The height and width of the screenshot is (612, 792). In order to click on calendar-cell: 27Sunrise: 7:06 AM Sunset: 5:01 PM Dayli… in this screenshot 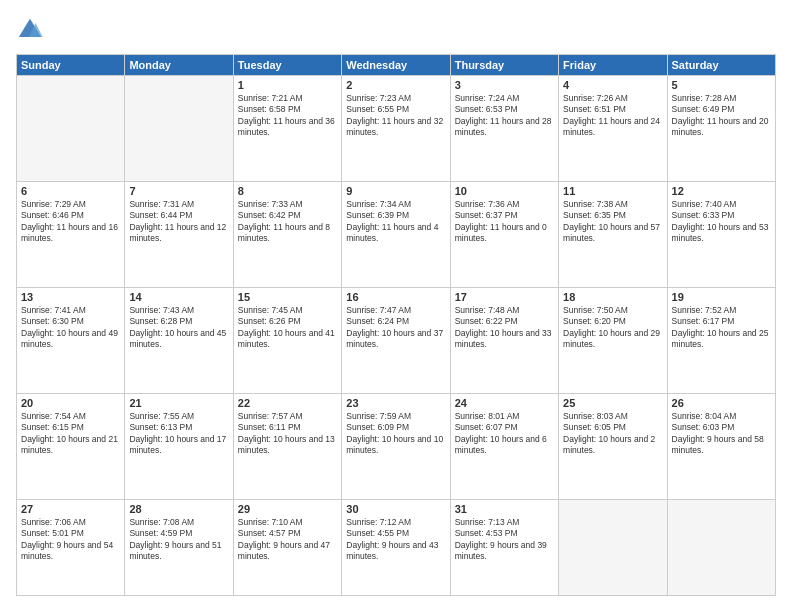, I will do `click(71, 547)`.